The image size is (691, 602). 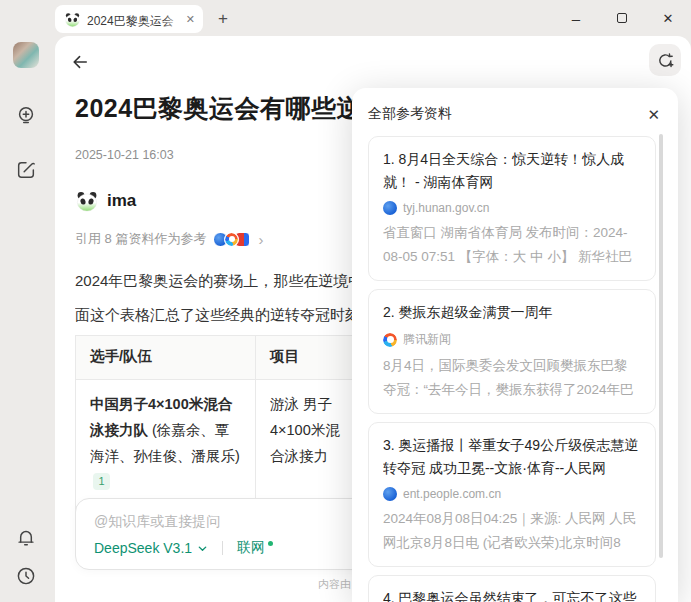 I want to click on tab-title-fade, so click(x=173, y=19).